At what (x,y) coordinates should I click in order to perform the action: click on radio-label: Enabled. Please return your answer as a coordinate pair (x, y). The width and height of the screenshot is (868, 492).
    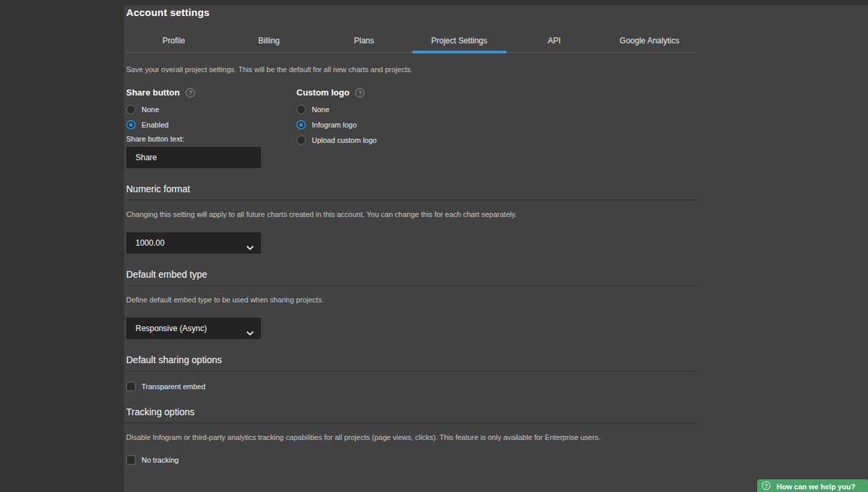
    Looking at the image, I should click on (155, 125).